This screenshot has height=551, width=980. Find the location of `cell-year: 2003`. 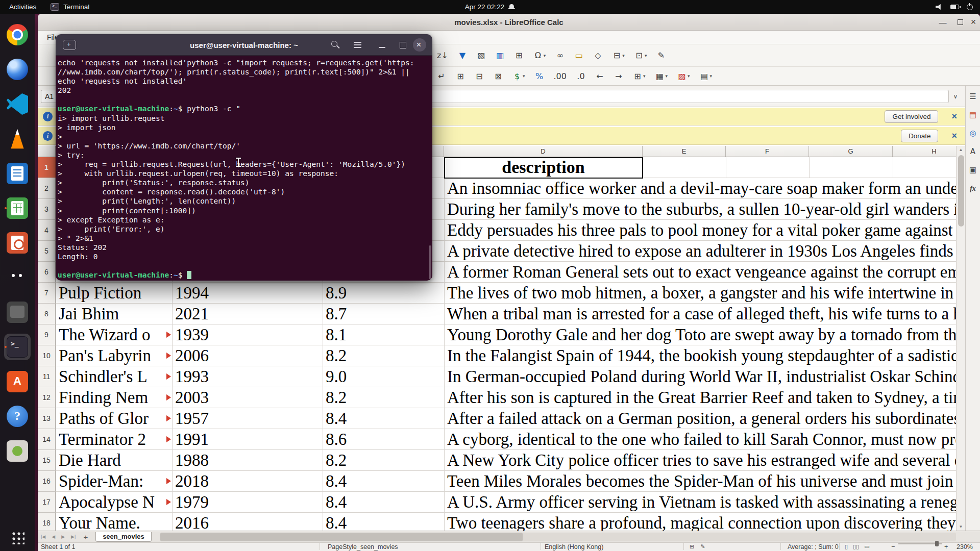

cell-year: 2003 is located at coordinates (192, 397).